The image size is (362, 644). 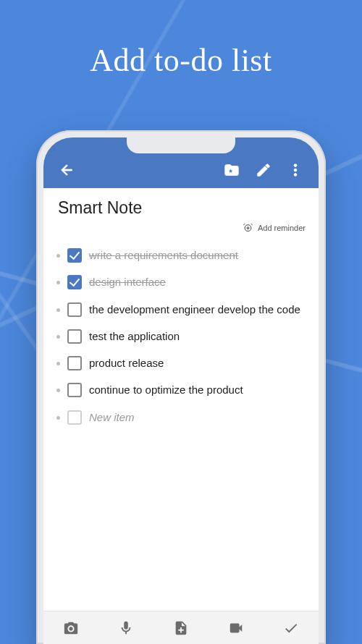 I want to click on file-add-icon, so click(x=181, y=628).